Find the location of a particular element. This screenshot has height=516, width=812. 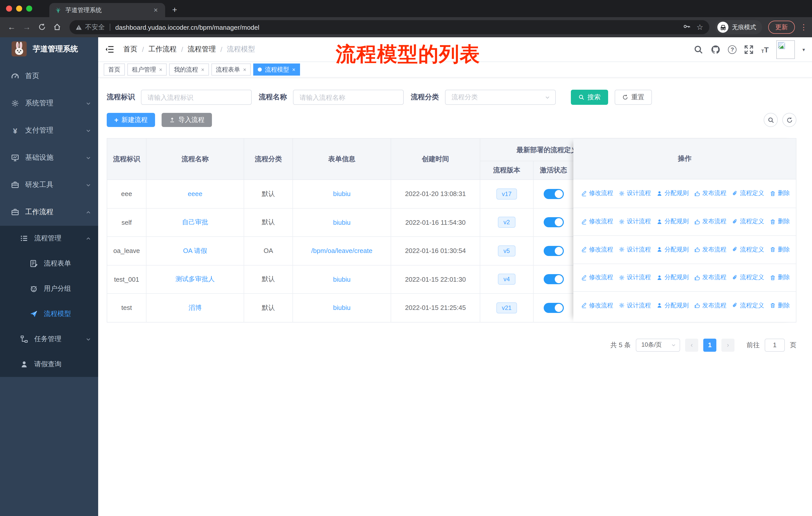

tag-process-form: 流程表单 × is located at coordinates (231, 70).